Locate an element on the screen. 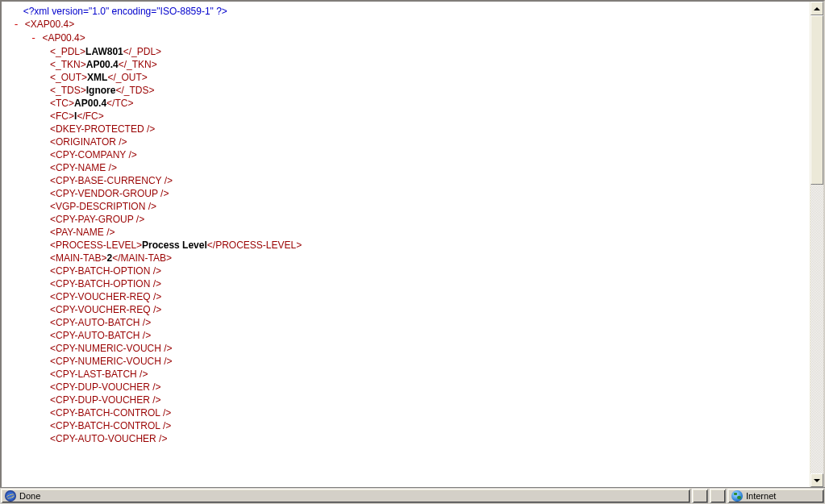 The width and height of the screenshot is (825, 504). arrow-down-icon is located at coordinates (817, 481).